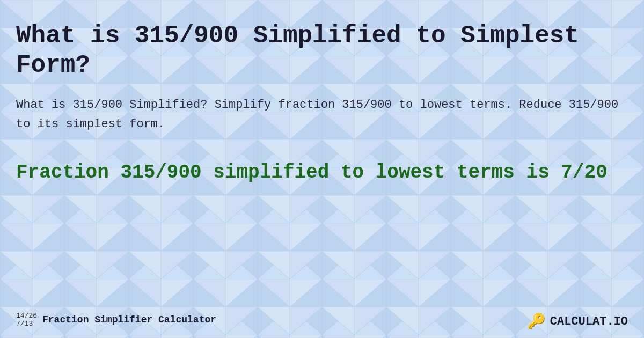  Describe the element at coordinates (537, 321) in the screenshot. I see `logo-icon: 🔑` at that location.